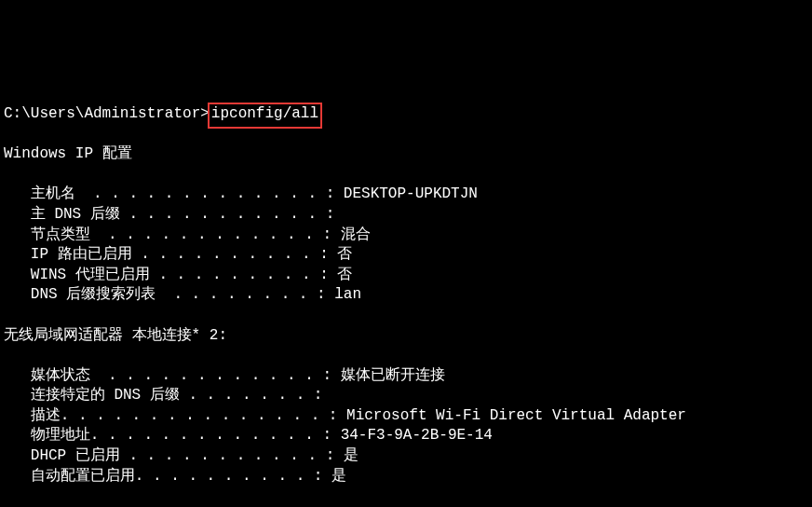  Describe the element at coordinates (348, 295) in the screenshot. I see `kv-value: lan` at that location.